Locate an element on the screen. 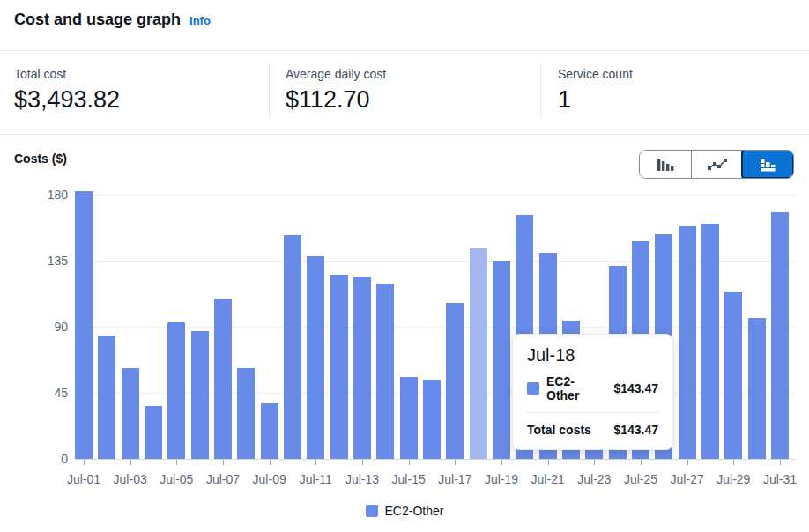 Image resolution: width=809 pixels, height=532 pixels. y-axis-tick-label: 0 is located at coordinates (48, 459).